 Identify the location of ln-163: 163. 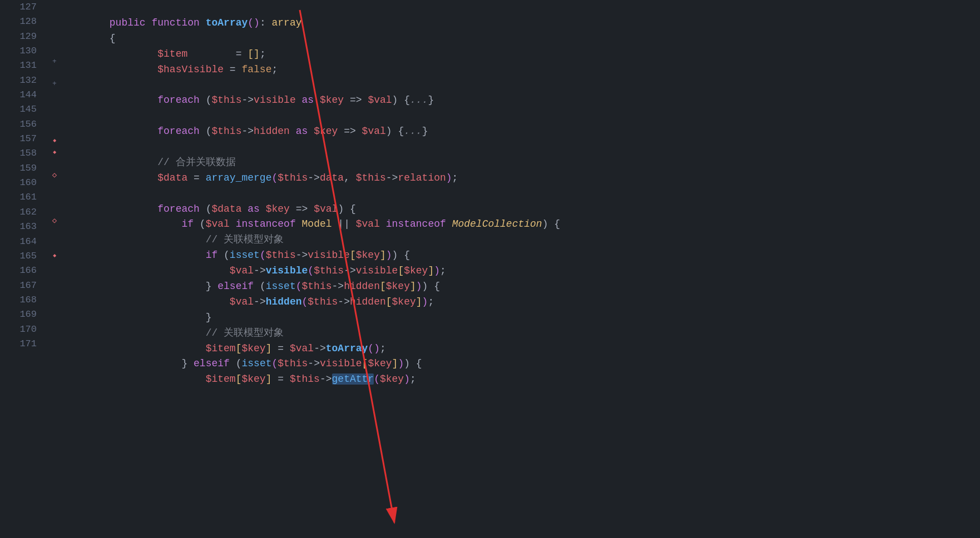
(18, 227).